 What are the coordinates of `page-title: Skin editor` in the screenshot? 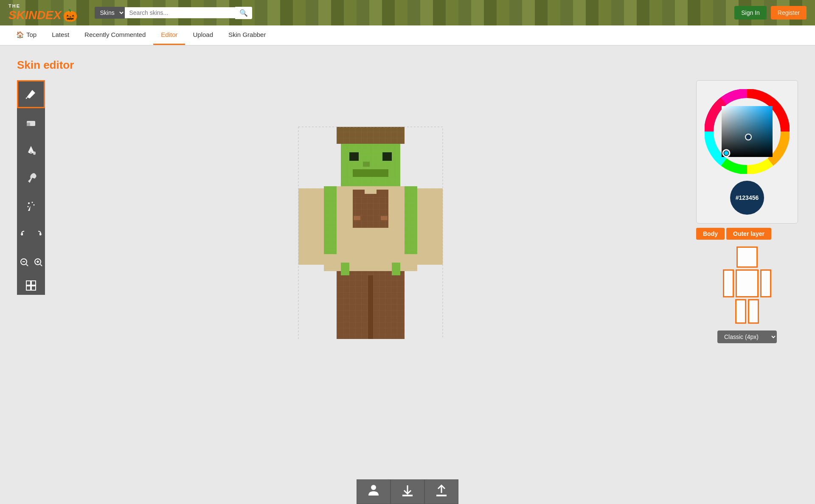 It's located at (408, 65).